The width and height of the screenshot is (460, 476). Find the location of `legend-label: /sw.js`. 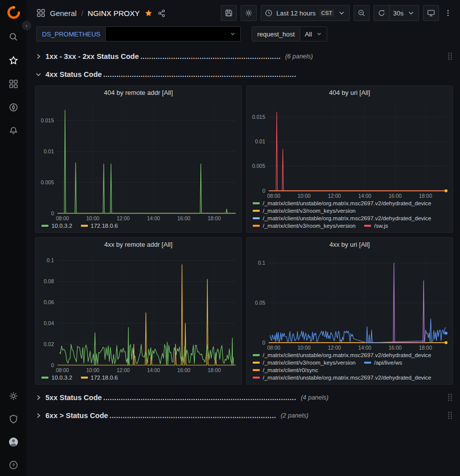

legend-label: /sw.js is located at coordinates (381, 226).